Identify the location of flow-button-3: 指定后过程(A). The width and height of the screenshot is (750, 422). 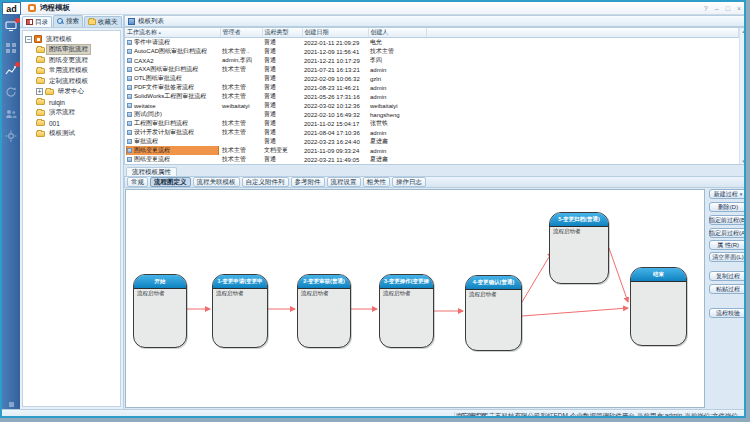
(728, 233).